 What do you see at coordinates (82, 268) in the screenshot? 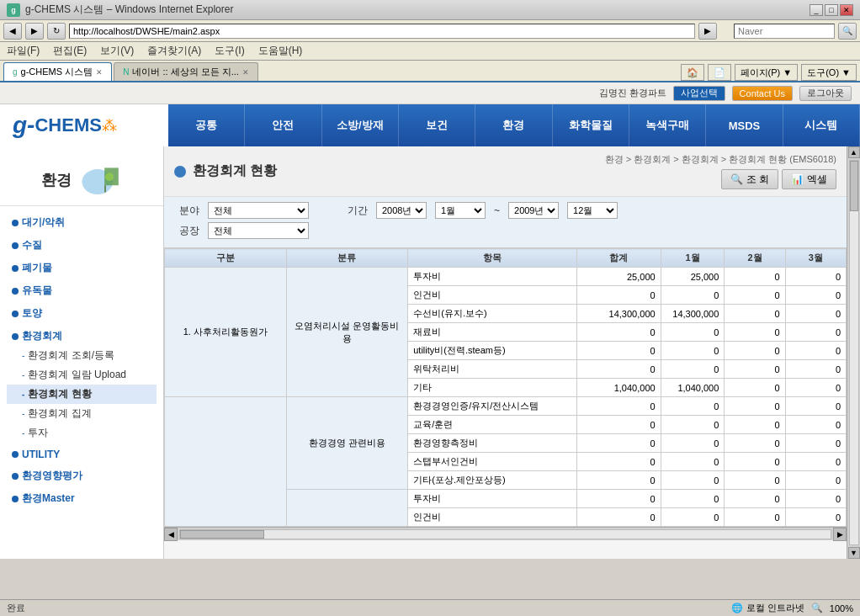
I see `sidebar-item-waste: 폐기물` at bounding box center [82, 268].